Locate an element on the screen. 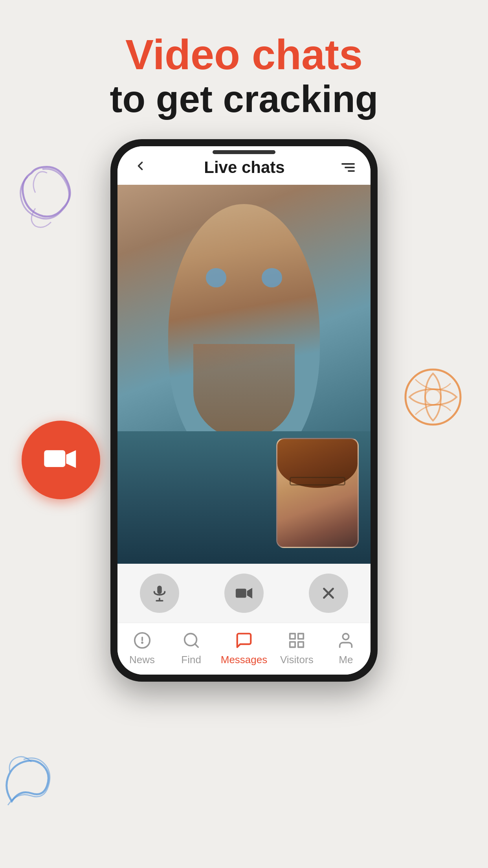  video-controls is located at coordinates (244, 593).